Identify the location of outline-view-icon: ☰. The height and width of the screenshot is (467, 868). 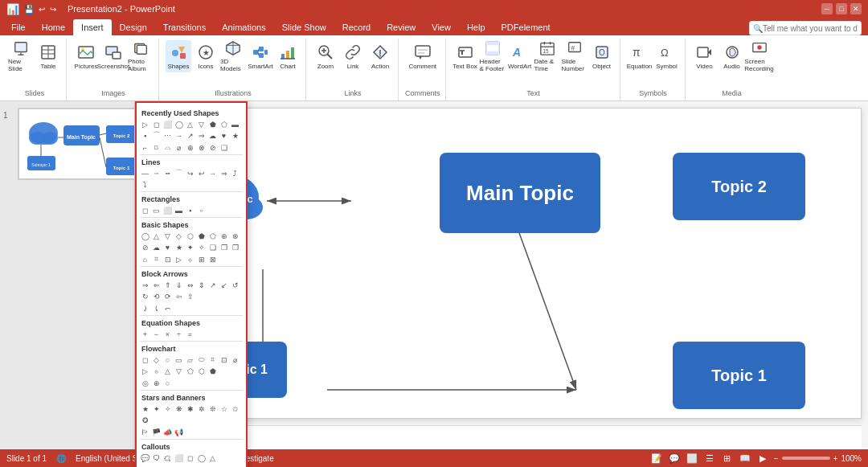
(710, 458).